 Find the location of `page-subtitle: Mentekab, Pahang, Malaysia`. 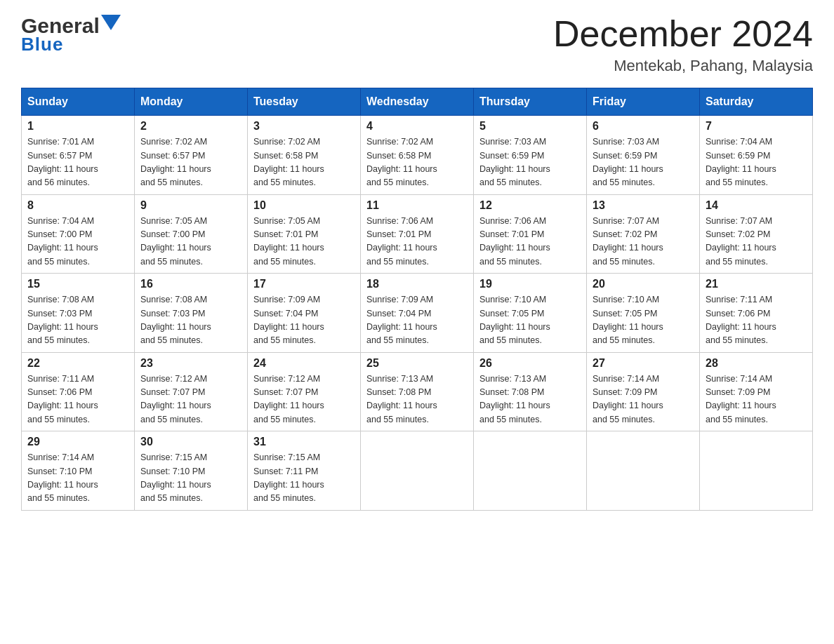

page-subtitle: Mentekab, Pahang, Malaysia is located at coordinates (683, 66).